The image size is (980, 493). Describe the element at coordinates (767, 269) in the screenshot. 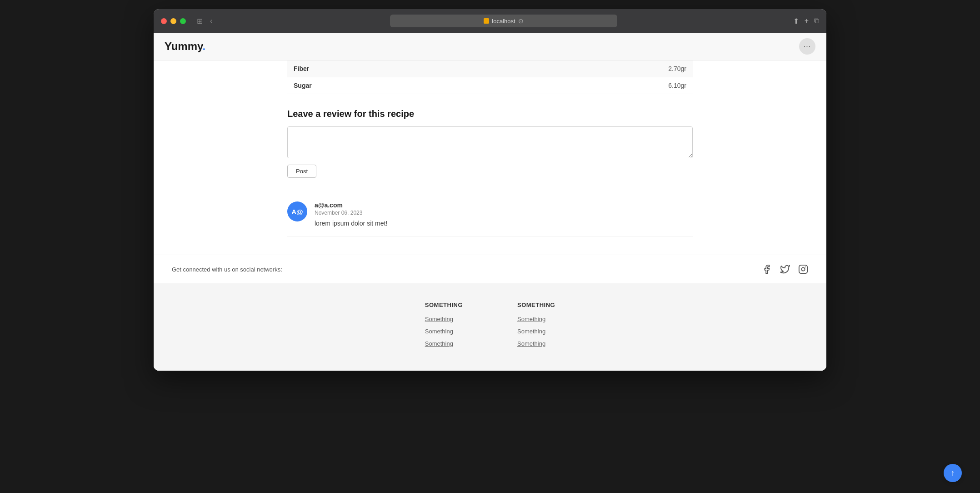

I see `facebook-icon` at that location.